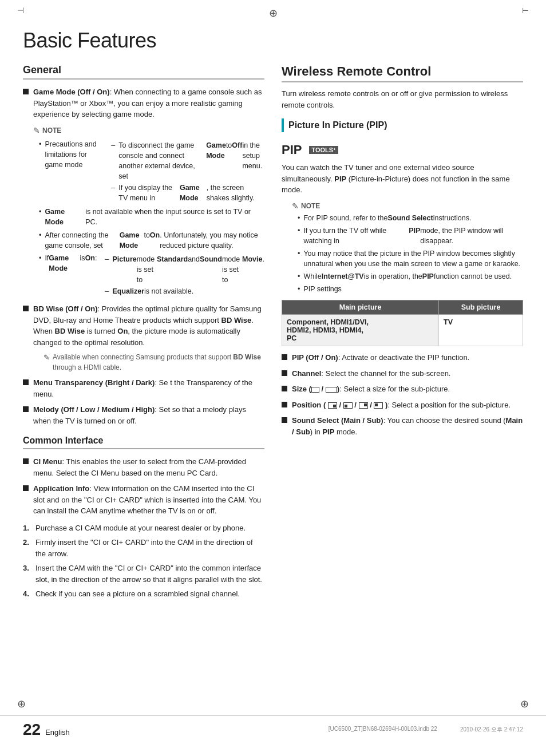  I want to click on pip-off-on-text: PIP (Off / On): Activate or deactivate t…, so click(407, 358).